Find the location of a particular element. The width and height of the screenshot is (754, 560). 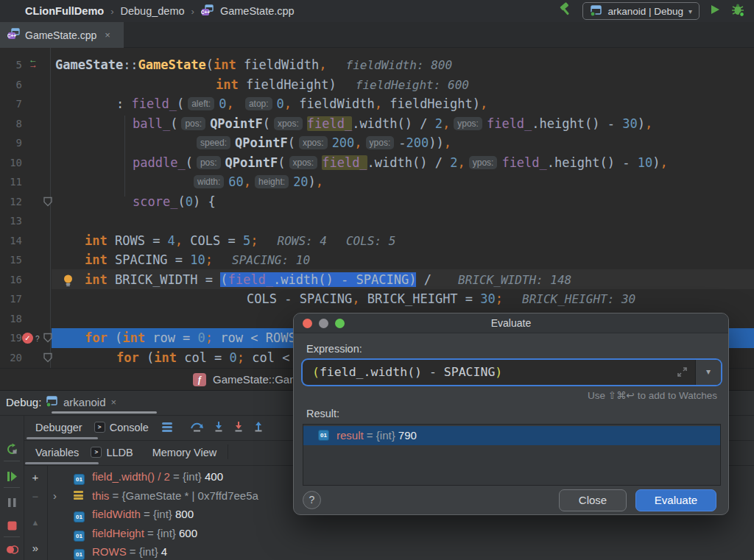

code-line: 6int fieldHeight)fieldHeight: 600 is located at coordinates (377, 85).